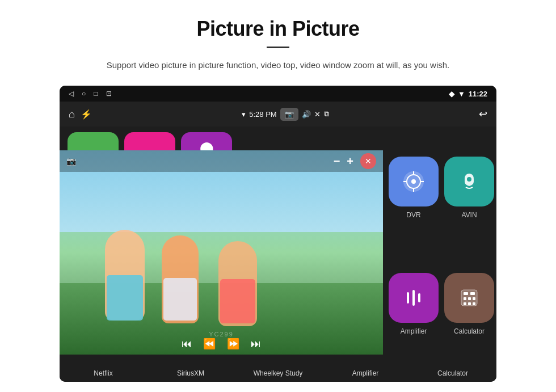  Describe the element at coordinates (125, 298) in the screenshot. I see `shirt1` at that location.